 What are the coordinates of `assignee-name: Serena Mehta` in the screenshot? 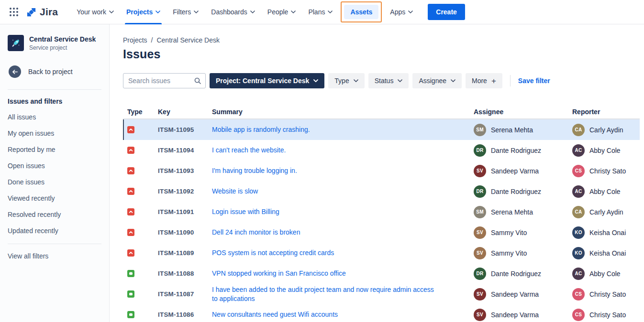 It's located at (512, 212).